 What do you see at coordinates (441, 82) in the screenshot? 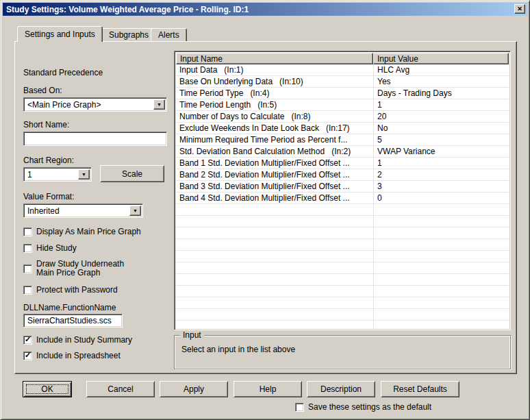
I see `input-value-cell: Yes` at bounding box center [441, 82].